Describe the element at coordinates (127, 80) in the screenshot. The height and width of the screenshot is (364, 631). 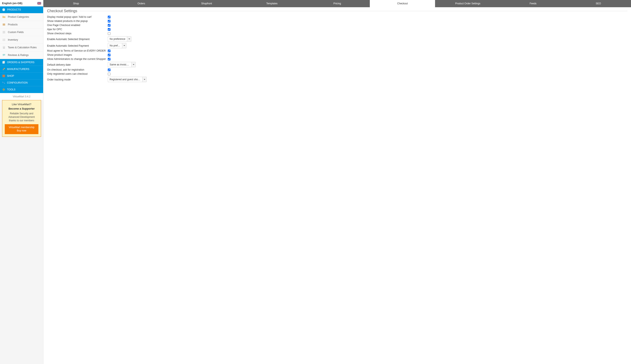
I see `dropdown-tracking-mode: Registered and guest shop…` at that location.